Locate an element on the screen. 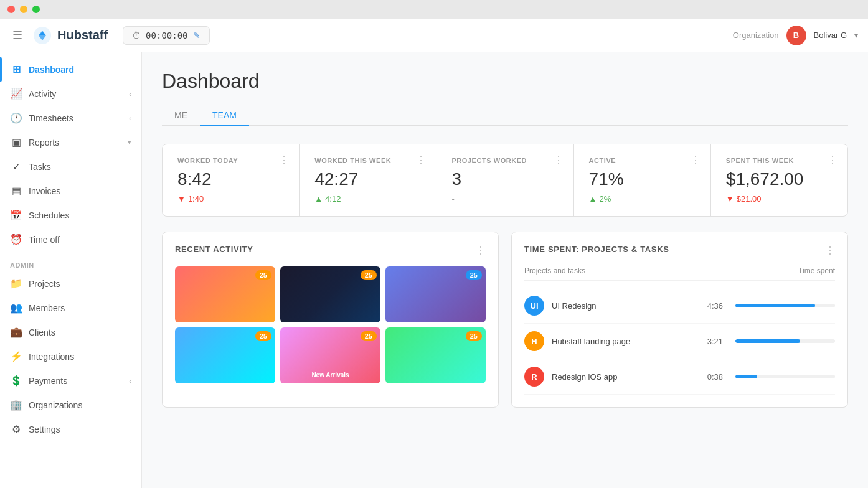 Image resolution: width=868 pixels, height=488 pixels. tab-team: TEAM is located at coordinates (224, 116).